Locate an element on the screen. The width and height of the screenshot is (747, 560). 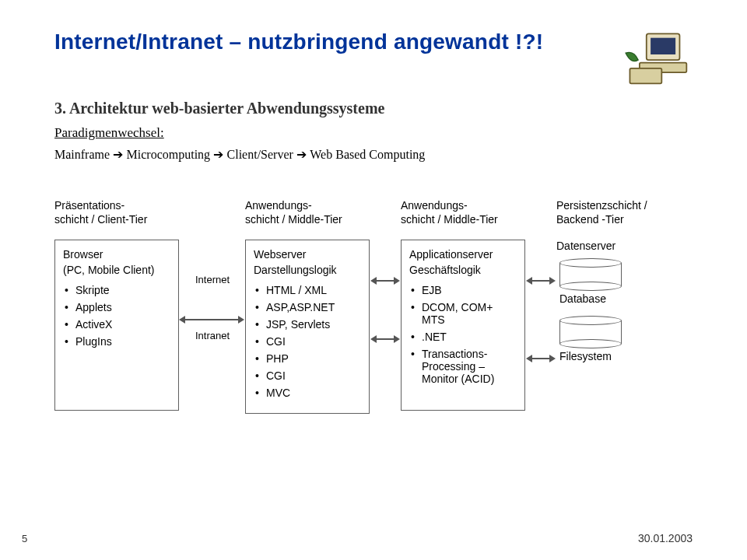
box-title: Webserver is located at coordinates (307, 254).